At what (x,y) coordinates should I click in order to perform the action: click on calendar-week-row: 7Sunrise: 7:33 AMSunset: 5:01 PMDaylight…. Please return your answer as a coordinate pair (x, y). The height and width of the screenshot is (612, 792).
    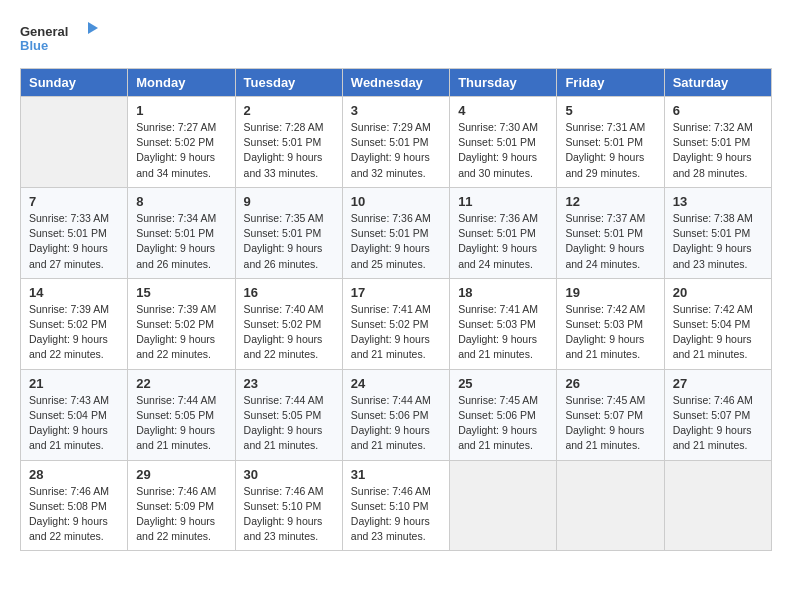
    Looking at the image, I should click on (396, 232).